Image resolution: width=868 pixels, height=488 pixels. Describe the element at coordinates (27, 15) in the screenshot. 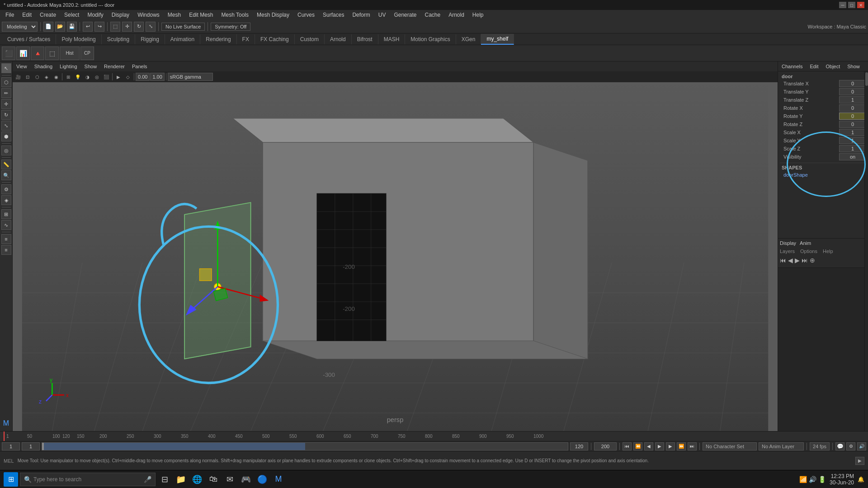

I see `menu-edit: Edit` at that location.